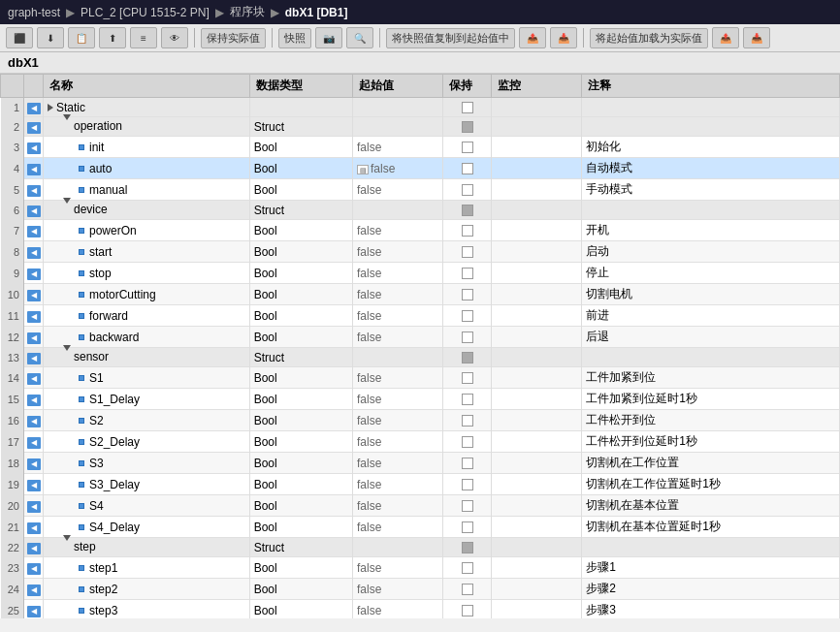 The width and height of the screenshot is (840, 632). Describe the element at coordinates (421, 273) in the screenshot. I see `table-row: 9◀stopBoolfalse停止` at that location.